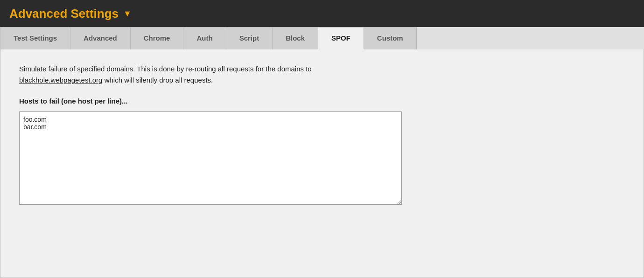 Image resolution: width=644 pixels, height=278 pixels. I want to click on tab-block: Block, so click(295, 38).